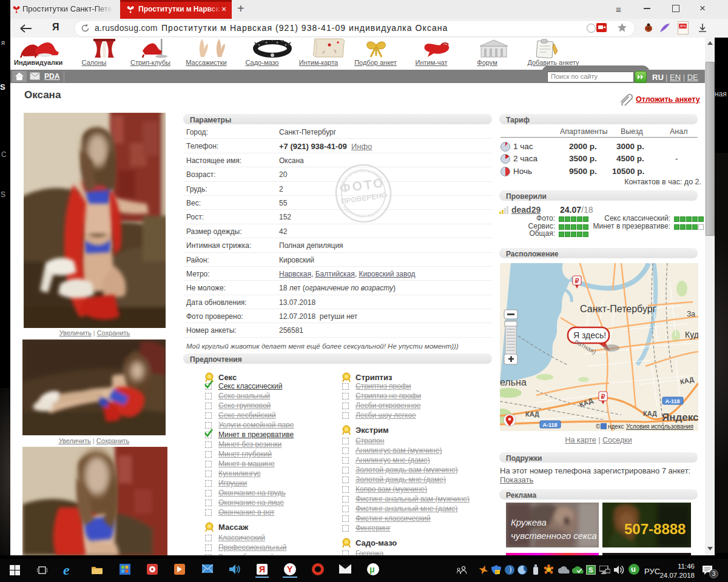 The image size is (728, 582). I want to click on svg-text: ндекс, so click(616, 427).